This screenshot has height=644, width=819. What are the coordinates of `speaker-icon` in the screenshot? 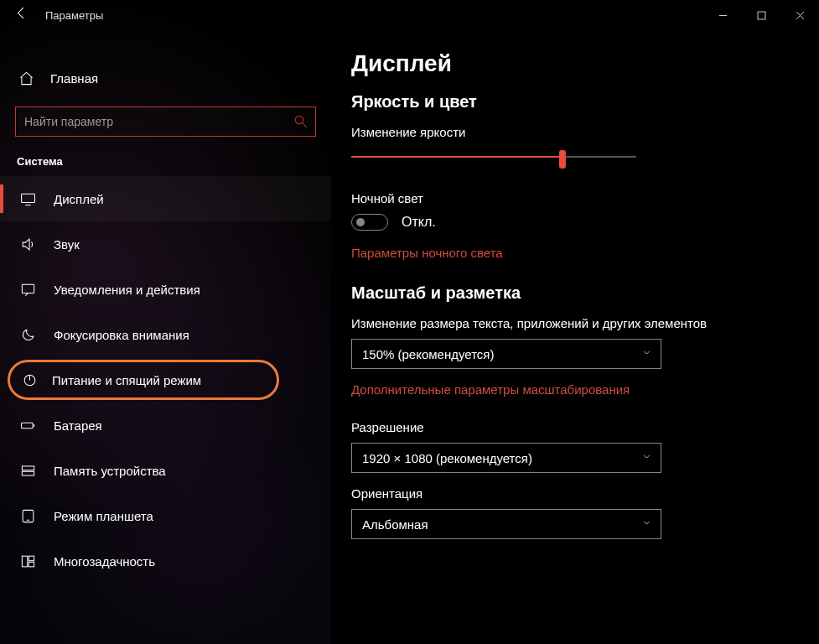 It's located at (30, 245).